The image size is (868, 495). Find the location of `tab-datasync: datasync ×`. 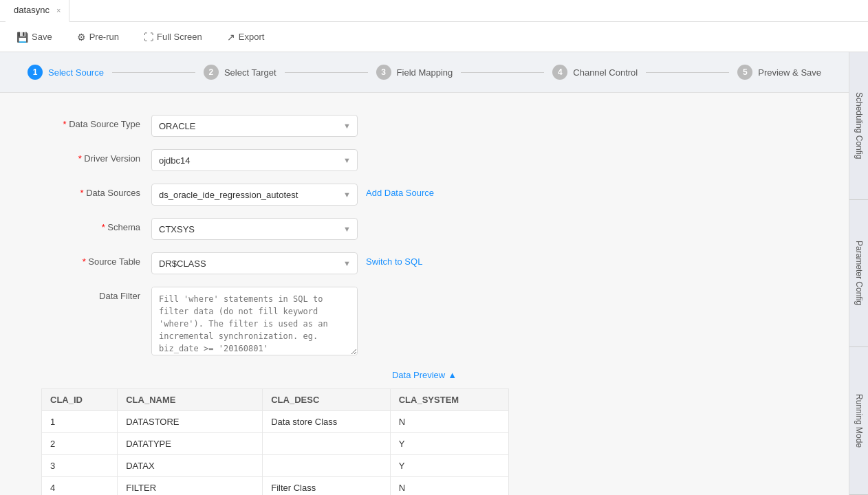

tab-datasync: datasync × is located at coordinates (37, 11).